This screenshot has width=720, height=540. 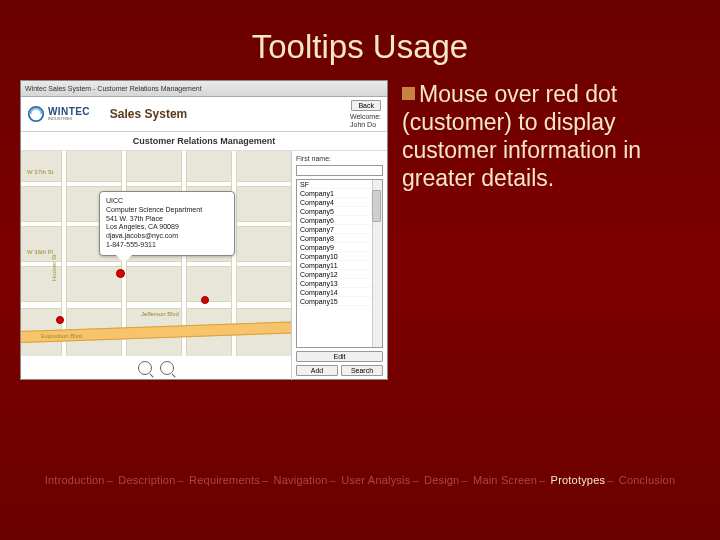 I want to click on sub-header: Customer Relations Management, so click(x=204, y=142).